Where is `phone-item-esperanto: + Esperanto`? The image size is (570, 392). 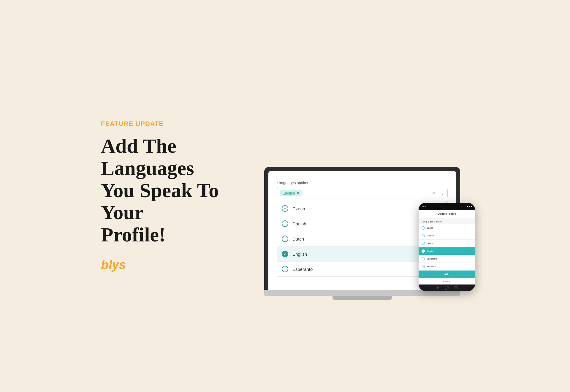
phone-item-esperanto: + Esperanto is located at coordinates (447, 259).